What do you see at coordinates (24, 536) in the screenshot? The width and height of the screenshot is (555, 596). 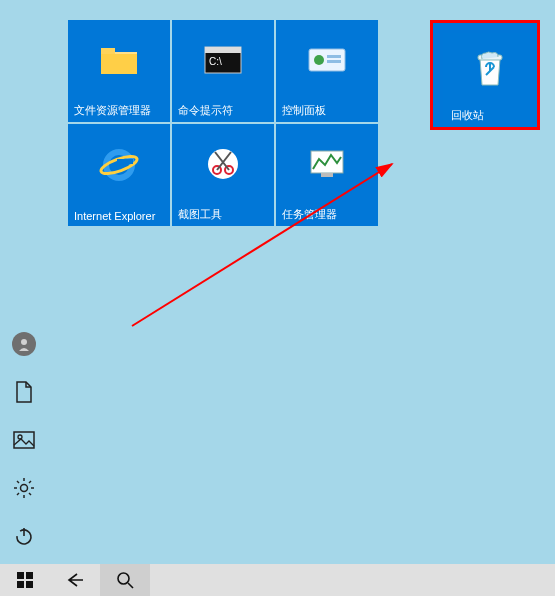 I see `power-button` at bounding box center [24, 536].